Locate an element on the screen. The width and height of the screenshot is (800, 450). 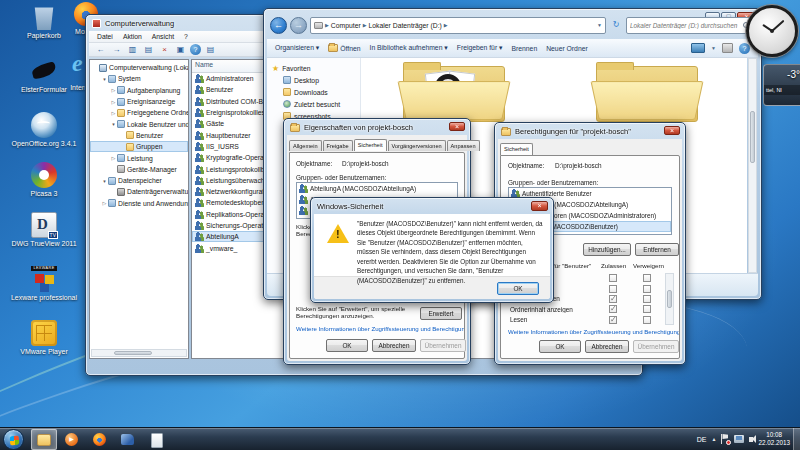
explorer-vscrollbar-thumb is located at coordinates (752, 137).